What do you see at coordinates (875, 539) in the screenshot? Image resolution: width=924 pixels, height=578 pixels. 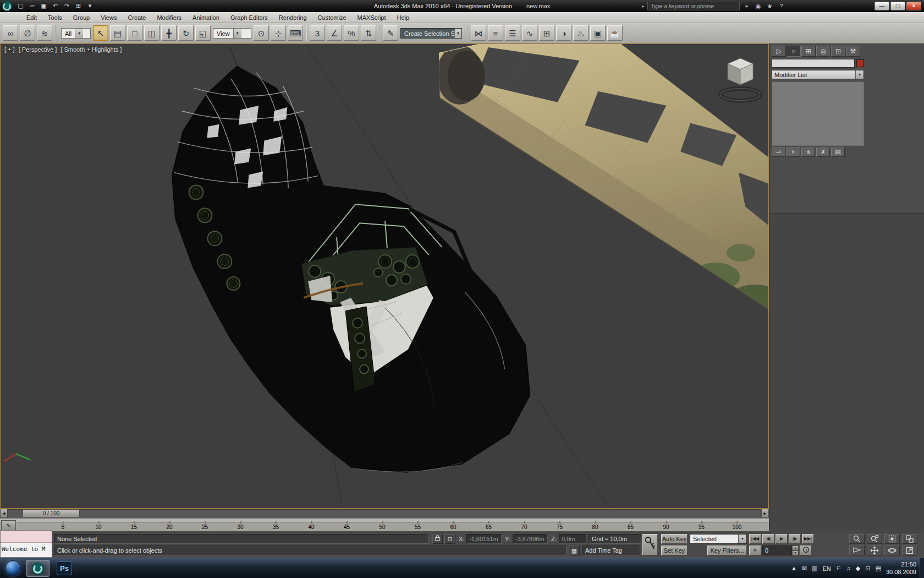 I see `zoom-all-button` at bounding box center [875, 539].